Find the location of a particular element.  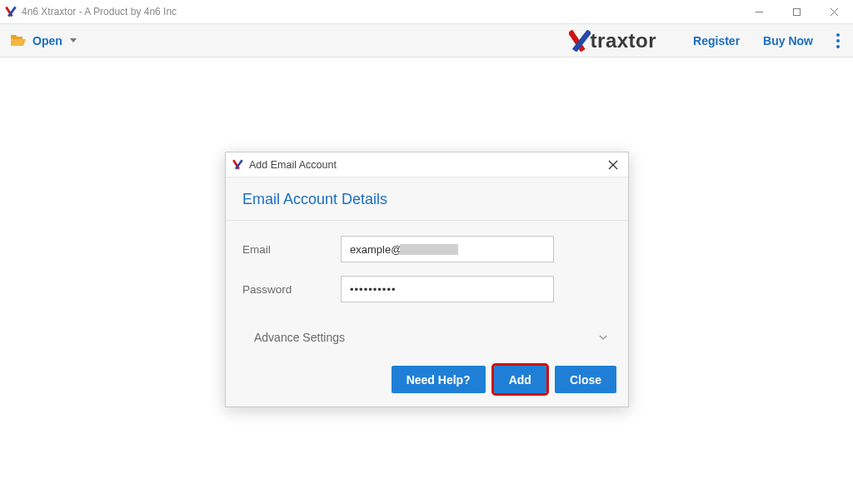

email-input: example@ is located at coordinates (447, 249).